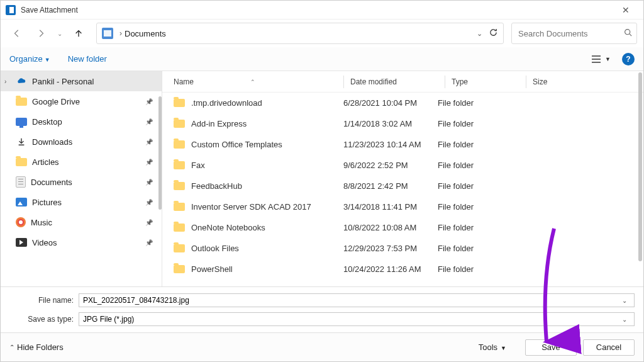 The height and width of the screenshot is (362, 644). Describe the element at coordinates (81, 162) in the screenshot. I see `tree-item: Articles📌` at that location.